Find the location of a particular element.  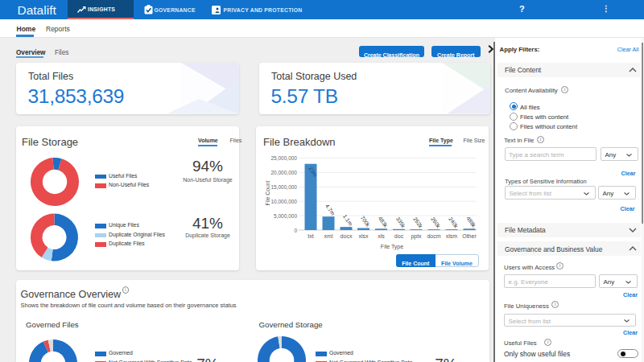

svg-text: 10,000,000 is located at coordinates (283, 201).